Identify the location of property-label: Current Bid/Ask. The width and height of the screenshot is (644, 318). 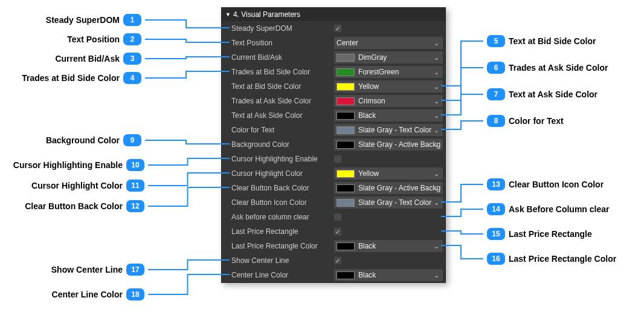
(283, 57).